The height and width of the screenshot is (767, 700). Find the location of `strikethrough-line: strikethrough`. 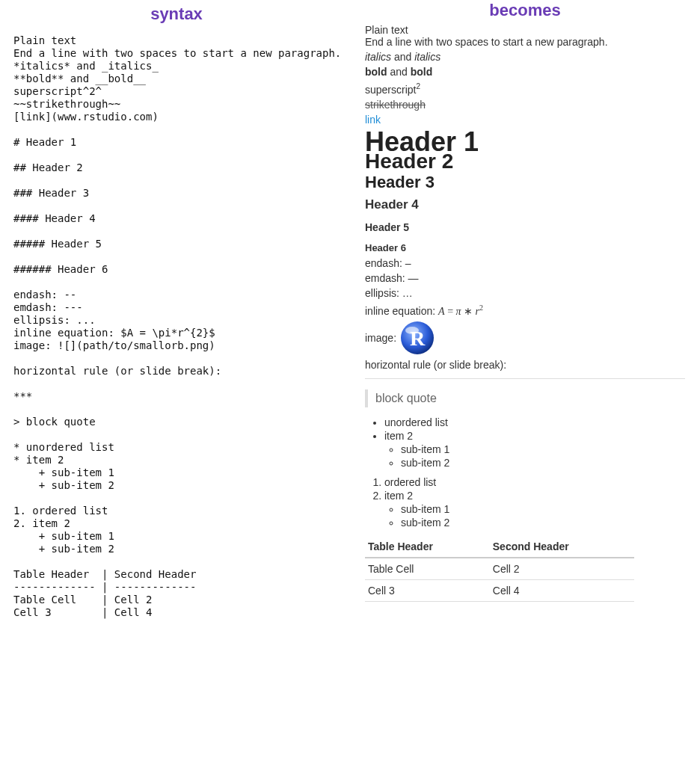

strikethrough-line: strikethrough is located at coordinates (525, 105).